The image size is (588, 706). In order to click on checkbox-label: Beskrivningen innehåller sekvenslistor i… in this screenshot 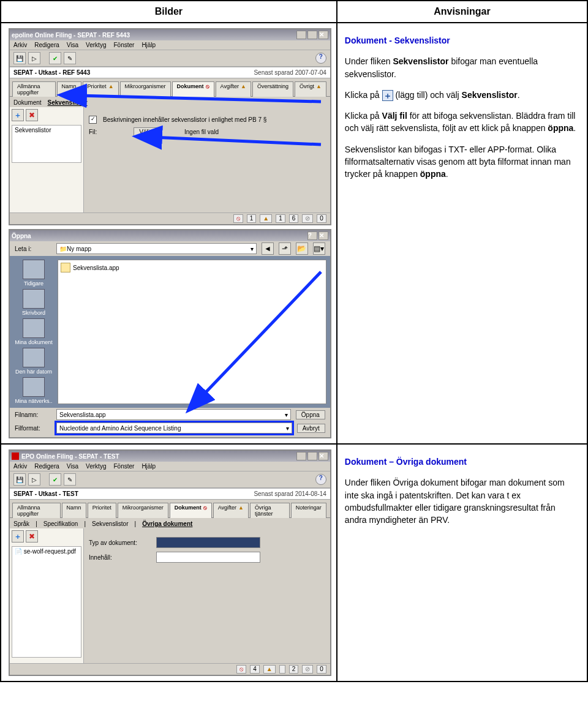, I will do `click(185, 120)`.